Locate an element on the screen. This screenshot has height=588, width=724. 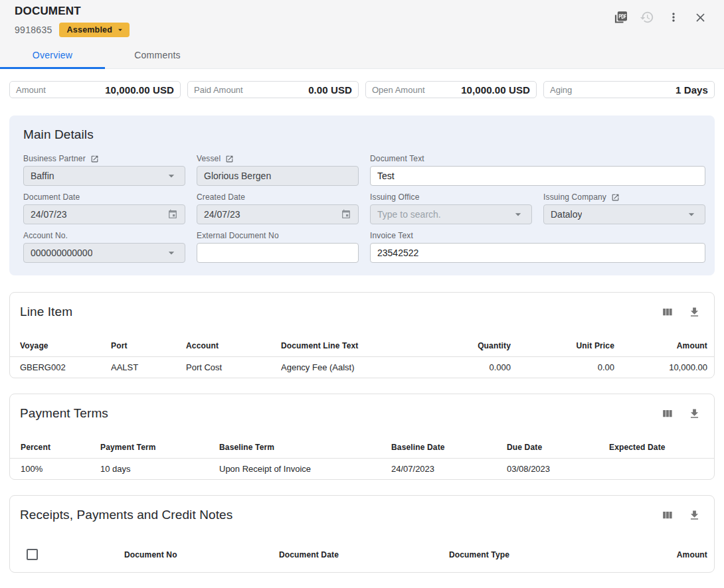
close-icon is located at coordinates (700, 17).